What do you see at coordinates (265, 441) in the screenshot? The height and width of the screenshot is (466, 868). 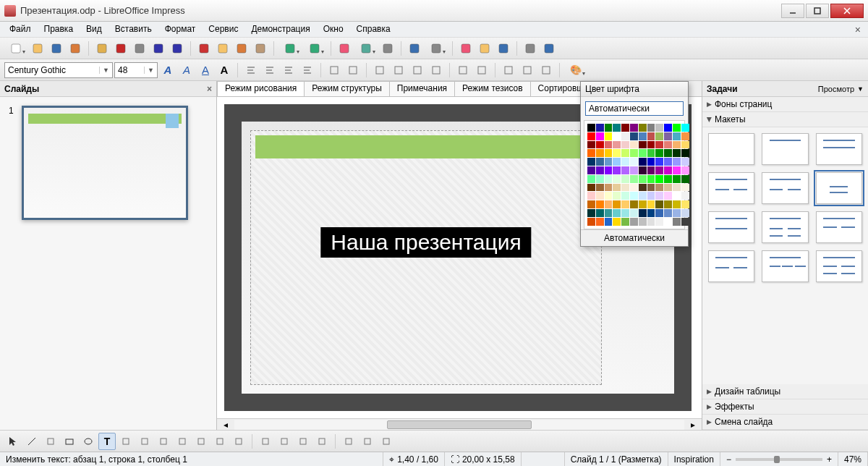 I see `points-tool` at bounding box center [265, 441].